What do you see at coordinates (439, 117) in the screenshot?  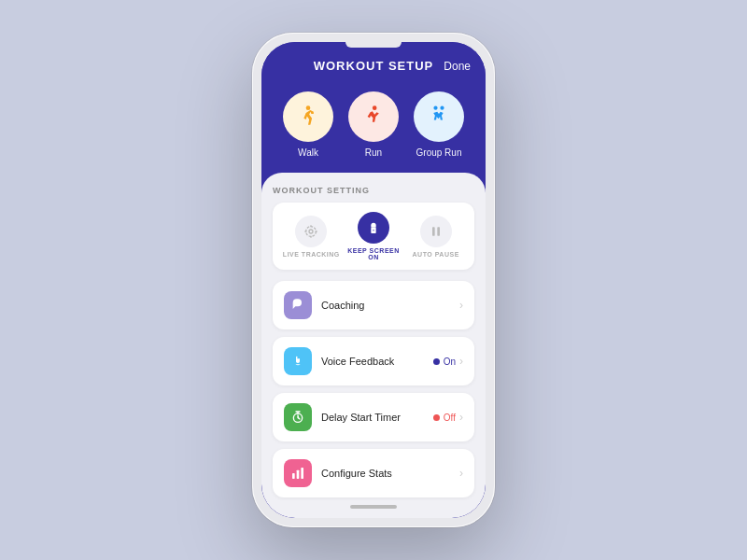 I see `group-run-icon` at bounding box center [439, 117].